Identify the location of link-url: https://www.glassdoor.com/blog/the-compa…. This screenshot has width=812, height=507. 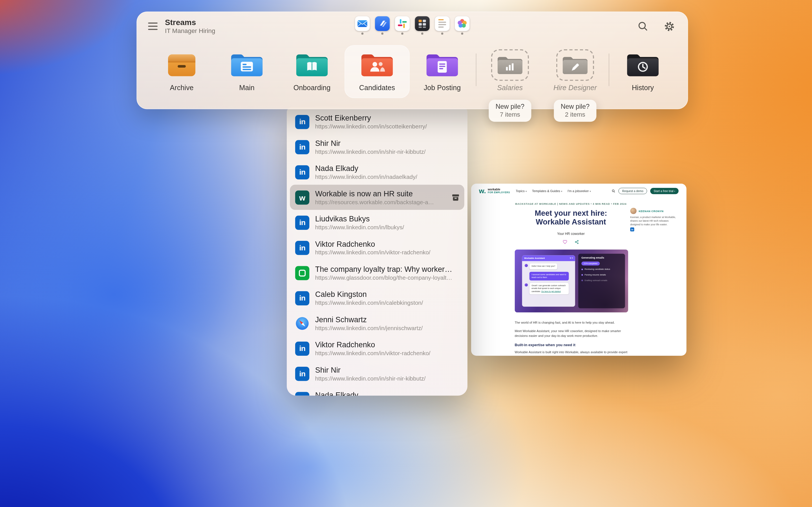
(388, 278).